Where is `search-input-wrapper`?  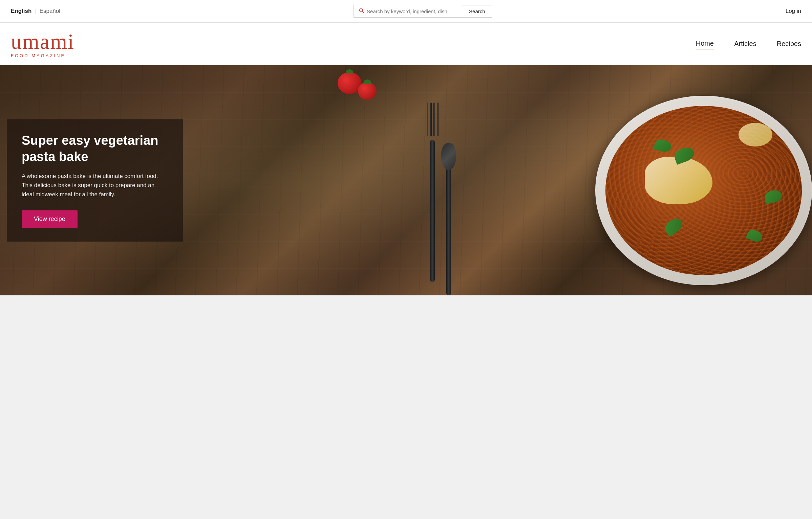 search-input-wrapper is located at coordinates (408, 11).